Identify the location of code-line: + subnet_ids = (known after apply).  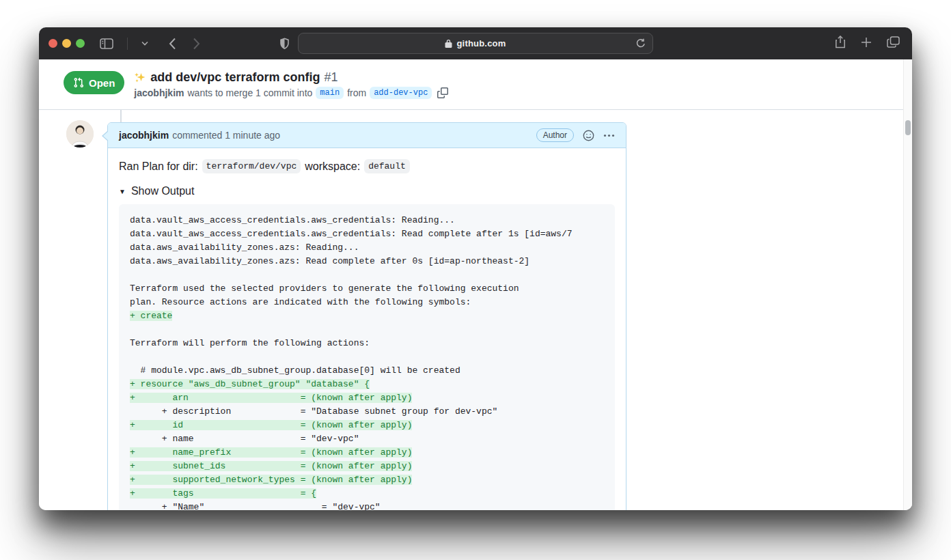
(367, 466).